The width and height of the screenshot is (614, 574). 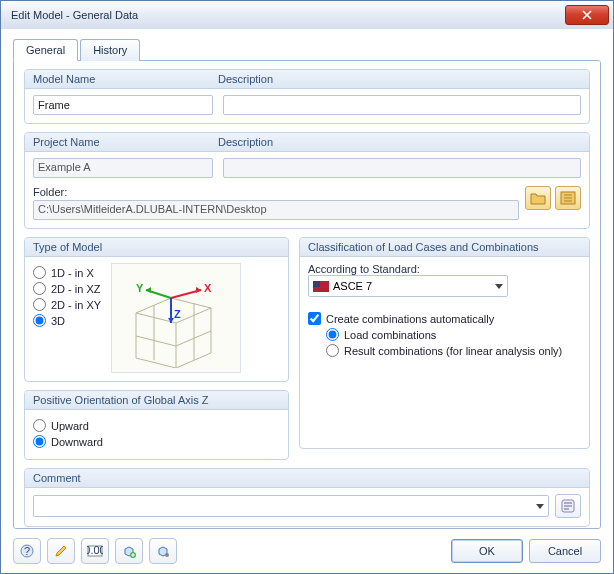 What do you see at coordinates (176, 318) in the screenshot?
I see `model-type-preview: X Y Z` at bounding box center [176, 318].